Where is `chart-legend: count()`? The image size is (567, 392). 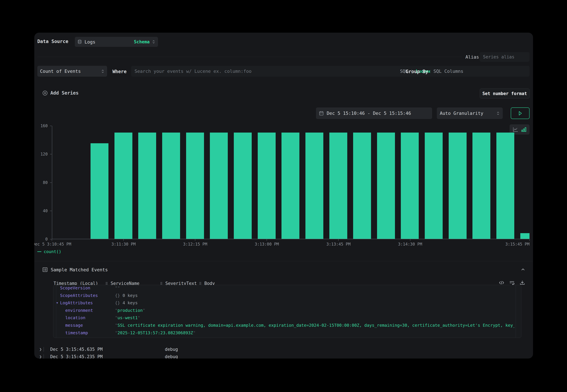
chart-legend: count() is located at coordinates (49, 252).